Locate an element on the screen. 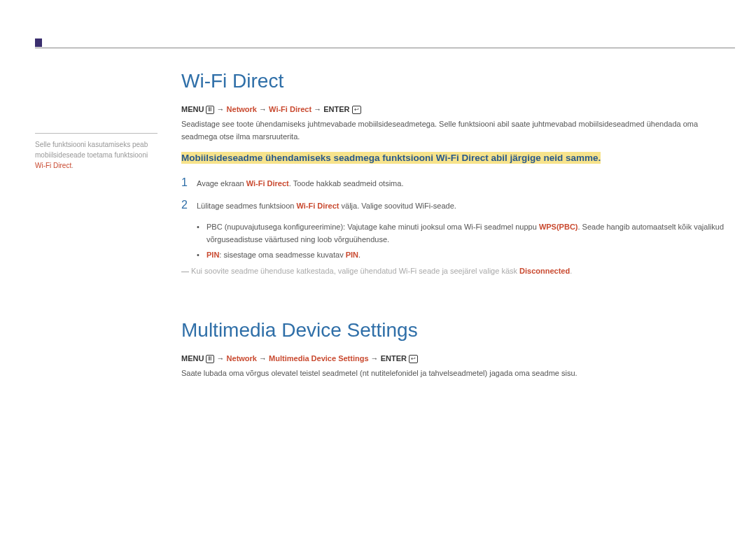  footnote-pre: Kui soovite seadme ühenduse katkestada, … is located at coordinates (354, 271).